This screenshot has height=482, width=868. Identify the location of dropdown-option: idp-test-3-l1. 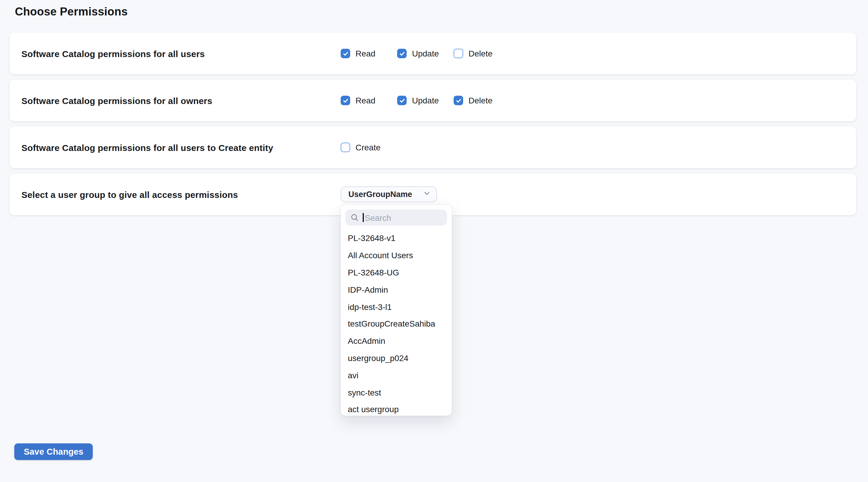
(396, 307).